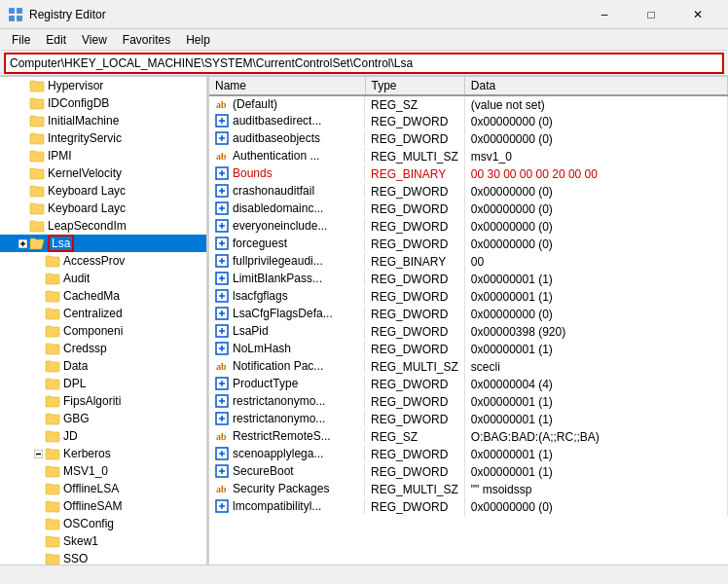 The width and height of the screenshot is (728, 584). What do you see at coordinates (146, 40) in the screenshot?
I see `menu-favorites: Favorites` at bounding box center [146, 40].